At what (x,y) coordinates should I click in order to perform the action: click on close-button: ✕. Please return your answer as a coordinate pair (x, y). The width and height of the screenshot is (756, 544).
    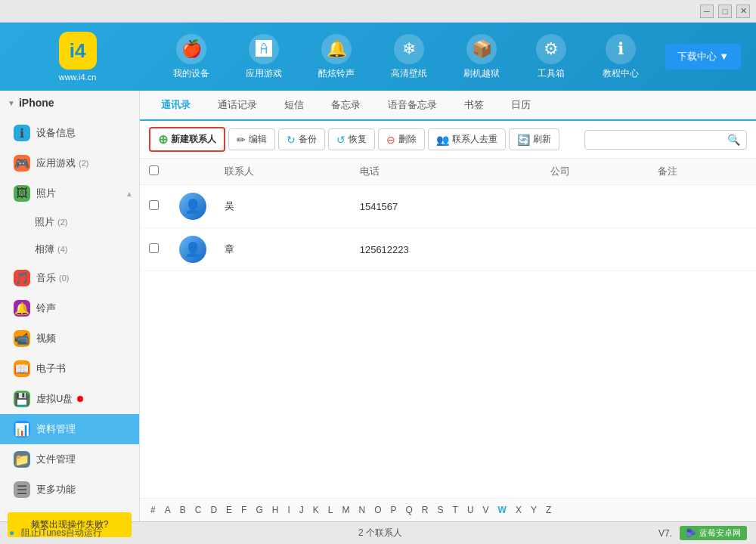
    Looking at the image, I should click on (743, 11).